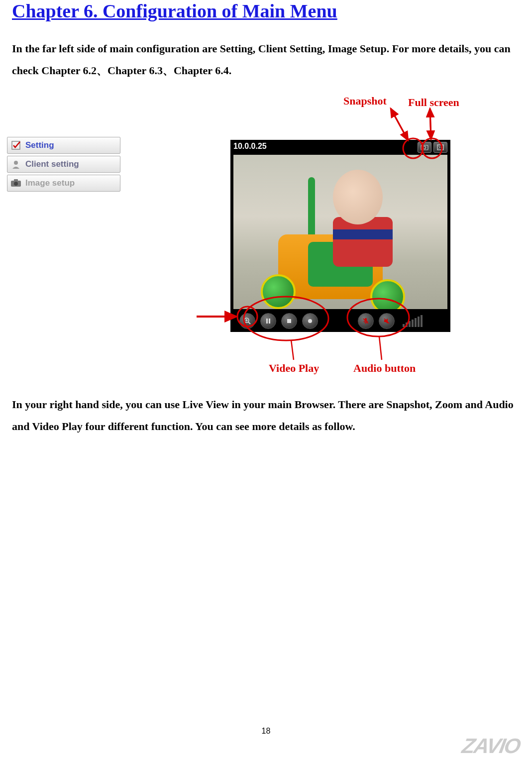 The height and width of the screenshot is (758, 532). What do you see at coordinates (266, 416) in the screenshot?
I see `intro-paragraph-2: In your right hand side, you can use Liv…` at bounding box center [266, 416].